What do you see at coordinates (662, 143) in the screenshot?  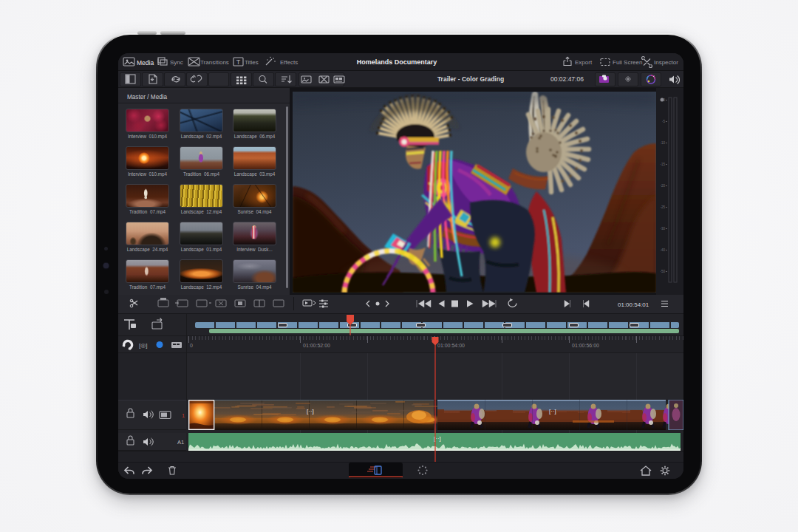 I see `svg-text: -10` at bounding box center [662, 143].